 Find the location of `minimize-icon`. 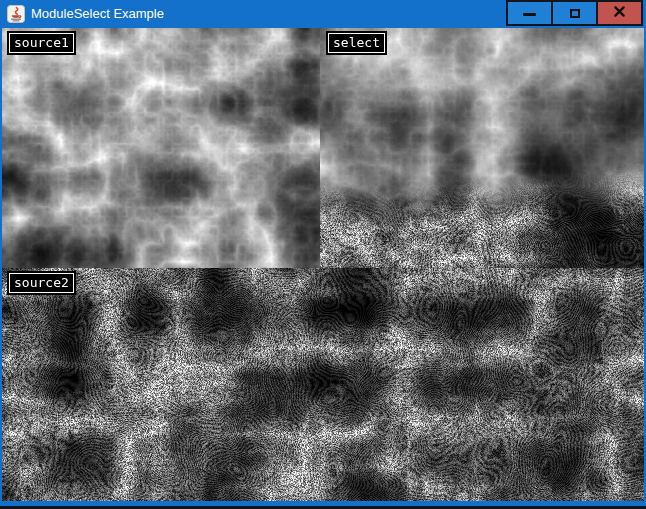

minimize-icon is located at coordinates (530, 14).